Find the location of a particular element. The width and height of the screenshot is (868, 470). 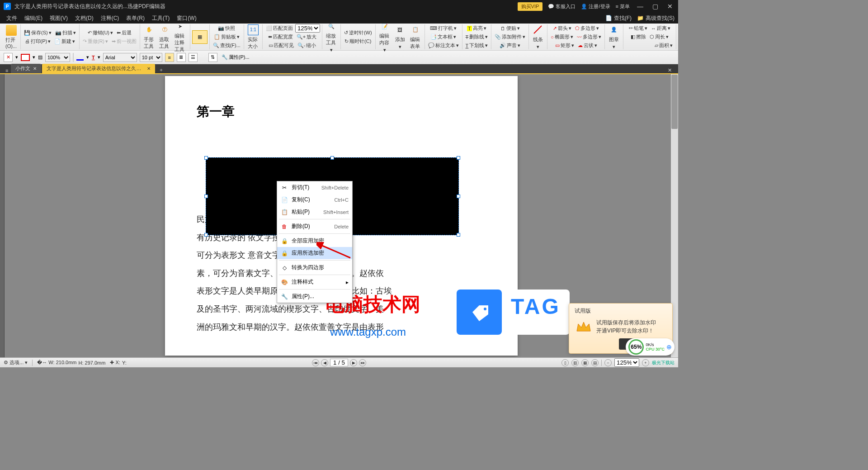

zoom-out-status: − is located at coordinates (608, 363).